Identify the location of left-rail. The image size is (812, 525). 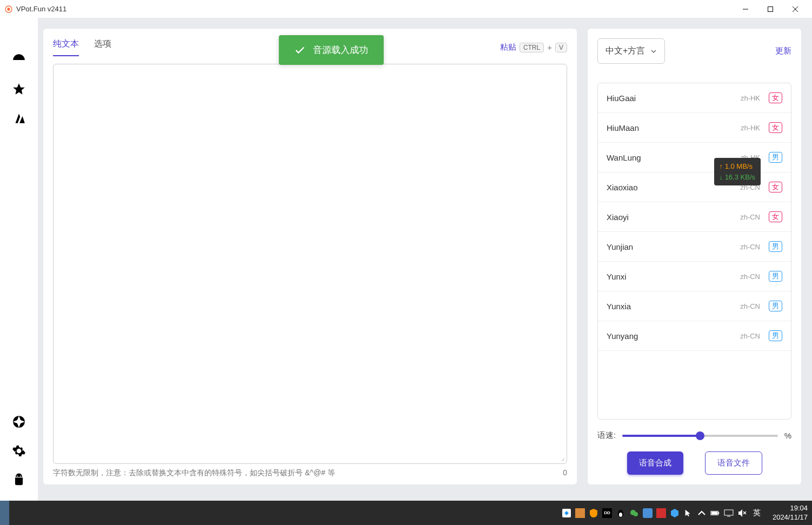
(19, 260).